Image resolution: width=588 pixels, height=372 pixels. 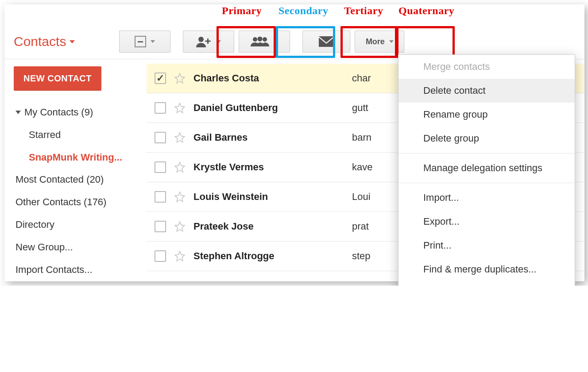 What do you see at coordinates (487, 198) in the screenshot?
I see `menu-import: Import...` at bounding box center [487, 198].